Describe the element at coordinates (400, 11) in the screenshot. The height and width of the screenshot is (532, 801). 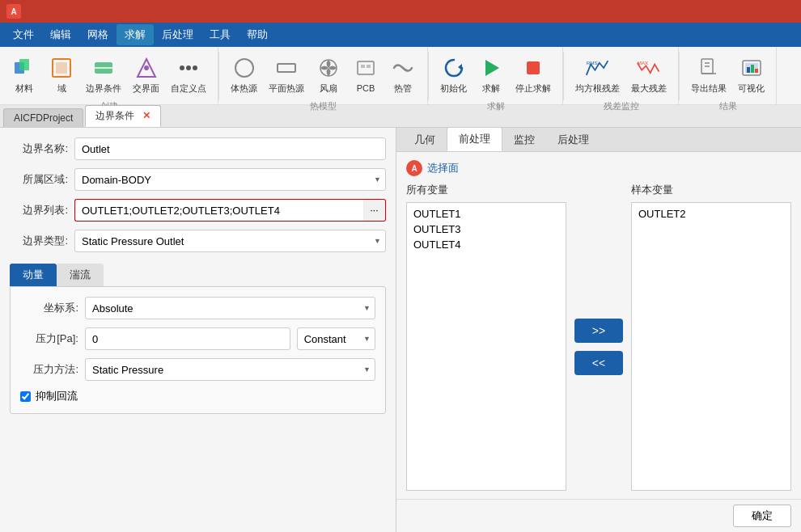
I see `title-bar: A` at that location.